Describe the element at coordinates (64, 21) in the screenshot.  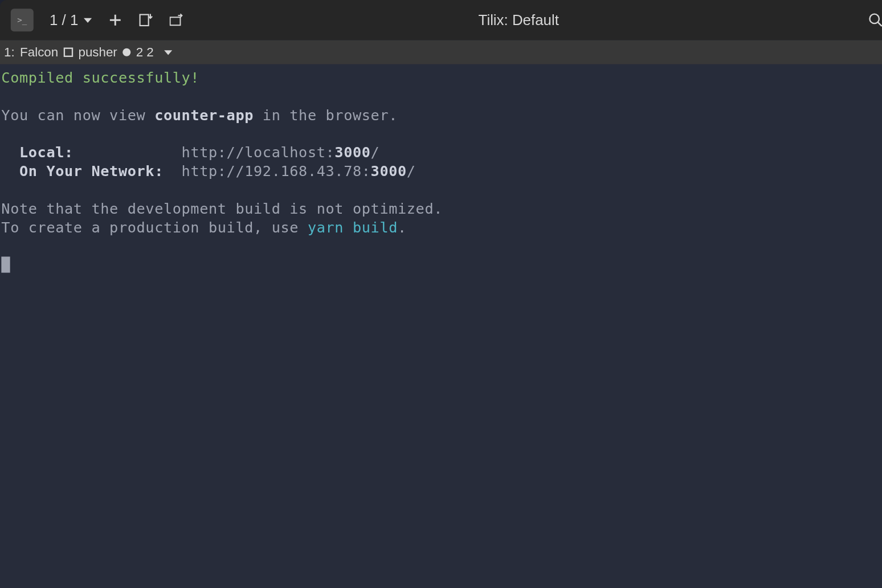
I see `session-counter-label: 1 / 1` at that location.